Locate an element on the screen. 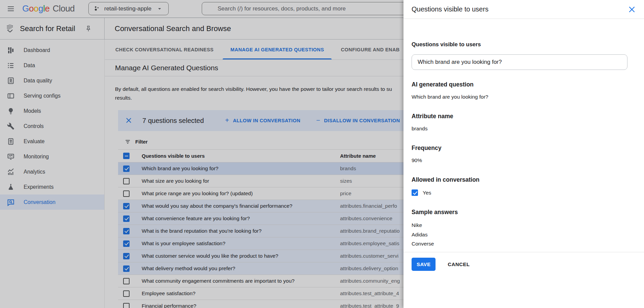 The width and height of the screenshot is (644, 308). attribute-name-label: Attribute name is located at coordinates (524, 116).